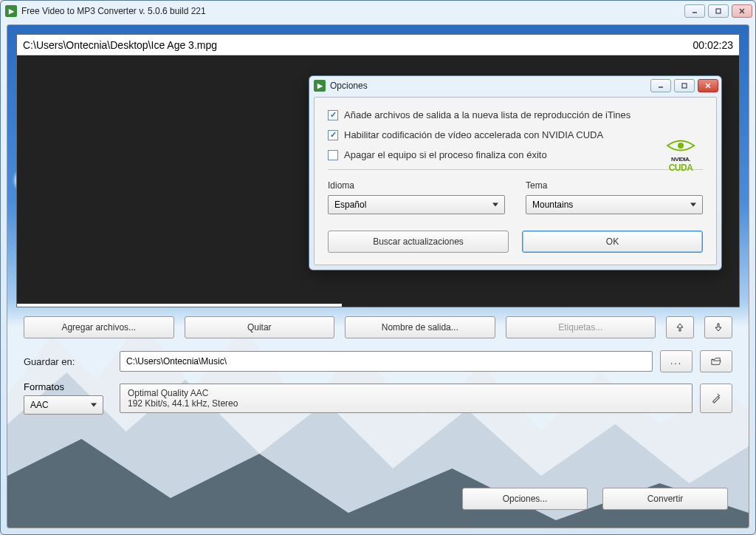 The height and width of the screenshot is (535, 756). Describe the element at coordinates (718, 327) in the screenshot. I see `move-down-button` at that location.